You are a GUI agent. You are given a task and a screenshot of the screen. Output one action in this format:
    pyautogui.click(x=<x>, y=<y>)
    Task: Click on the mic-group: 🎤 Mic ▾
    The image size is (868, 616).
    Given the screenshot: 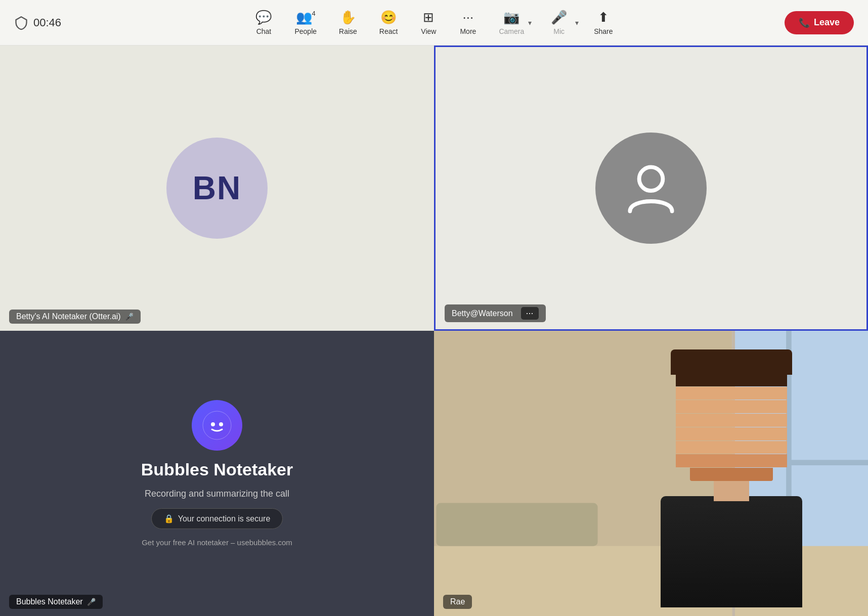 What is the action you would take?
    pyautogui.click(x=559, y=22)
    